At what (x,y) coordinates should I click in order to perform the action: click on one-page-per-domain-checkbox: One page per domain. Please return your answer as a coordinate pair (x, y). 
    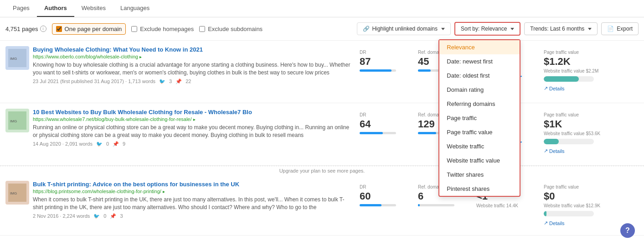
    Looking at the image, I should click on (89, 29).